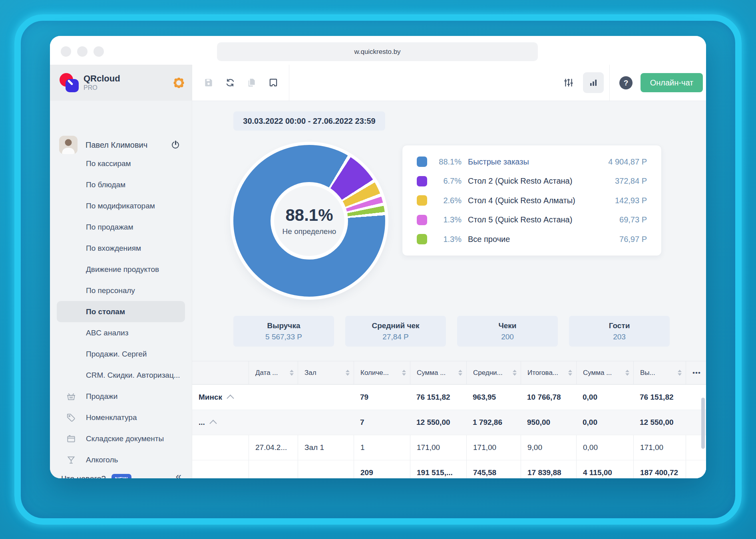 The width and height of the screenshot is (756, 539). Describe the element at coordinates (659, 373) in the screenshot. I see `table-header-revenue: Вы...` at that location.